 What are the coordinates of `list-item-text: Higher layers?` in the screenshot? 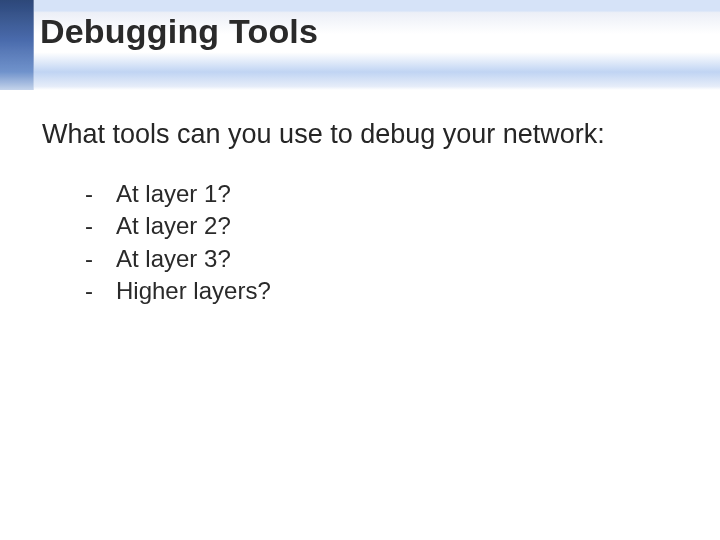 It's located at (194, 291).